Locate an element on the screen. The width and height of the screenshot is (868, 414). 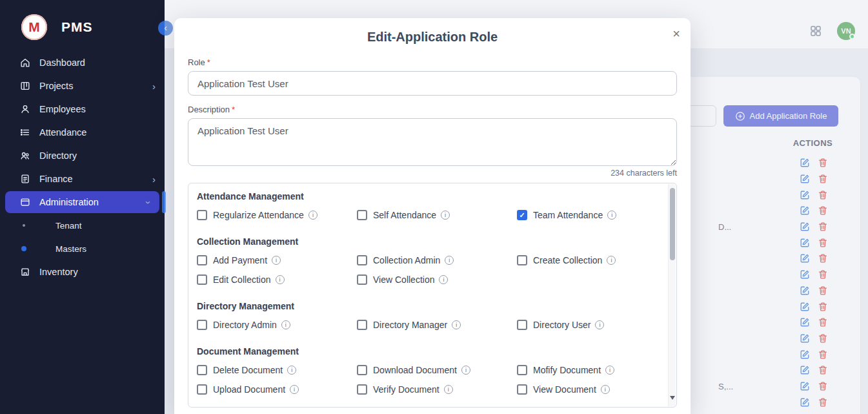
brand: M PMS is located at coordinates (83, 20).